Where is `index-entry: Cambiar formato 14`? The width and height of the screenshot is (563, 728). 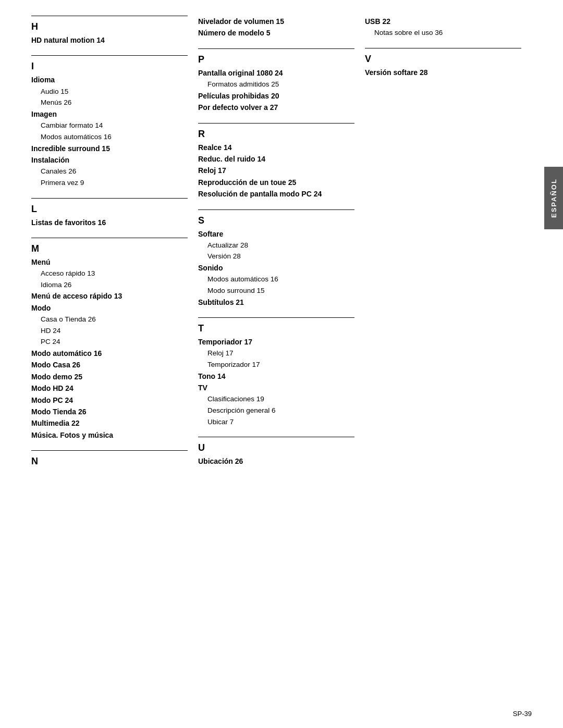
index-entry: Cambiar formato 14 is located at coordinates (109, 126).